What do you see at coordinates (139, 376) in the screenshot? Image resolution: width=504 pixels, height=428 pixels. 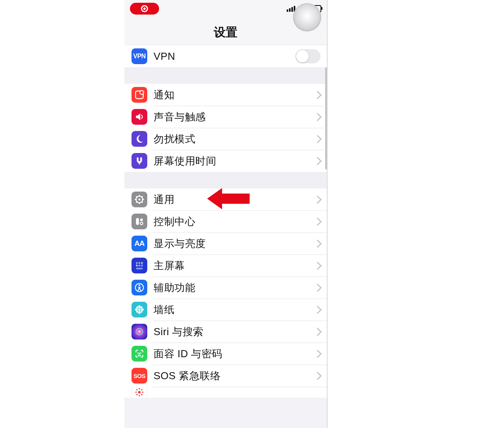 I see `sos-icon: SOS` at bounding box center [139, 376].